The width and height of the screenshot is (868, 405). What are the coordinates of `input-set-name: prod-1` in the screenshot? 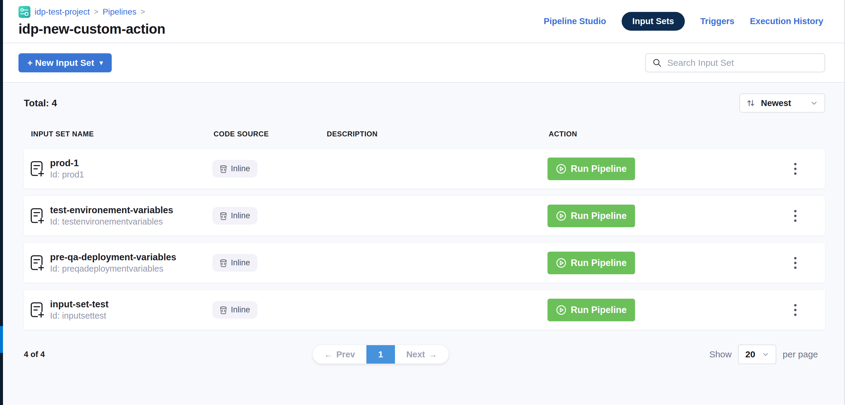 It's located at (67, 163).